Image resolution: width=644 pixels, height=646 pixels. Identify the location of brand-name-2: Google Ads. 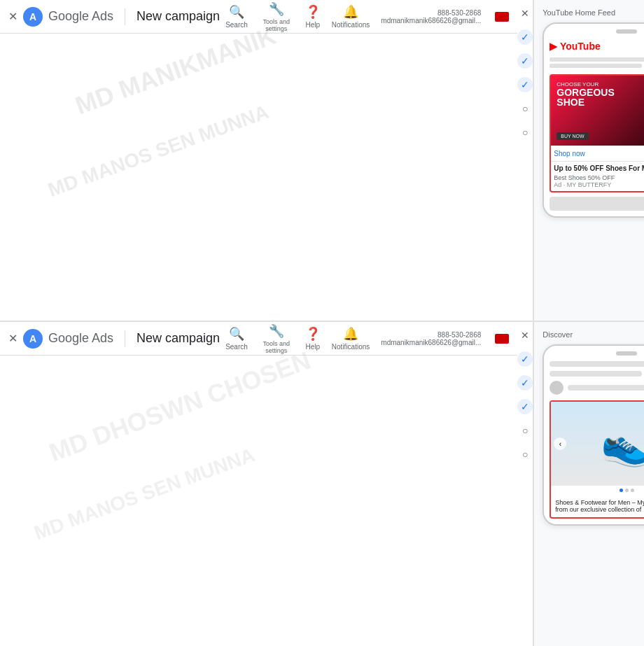
(81, 339).